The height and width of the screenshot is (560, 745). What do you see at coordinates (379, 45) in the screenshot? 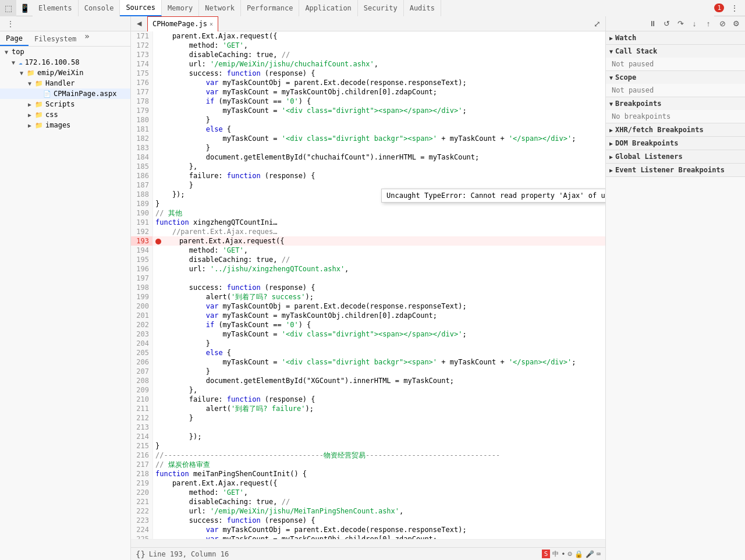
I see `code-line-172: method: 'GET',` at bounding box center [379, 45].